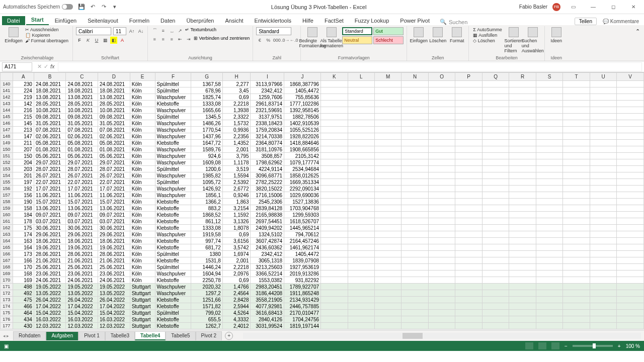  What do you see at coordinates (322, 241) in the screenshot?
I see `table-row: 16416318.06.202118.06.202118.06.2021Köln…` at bounding box center [322, 241].